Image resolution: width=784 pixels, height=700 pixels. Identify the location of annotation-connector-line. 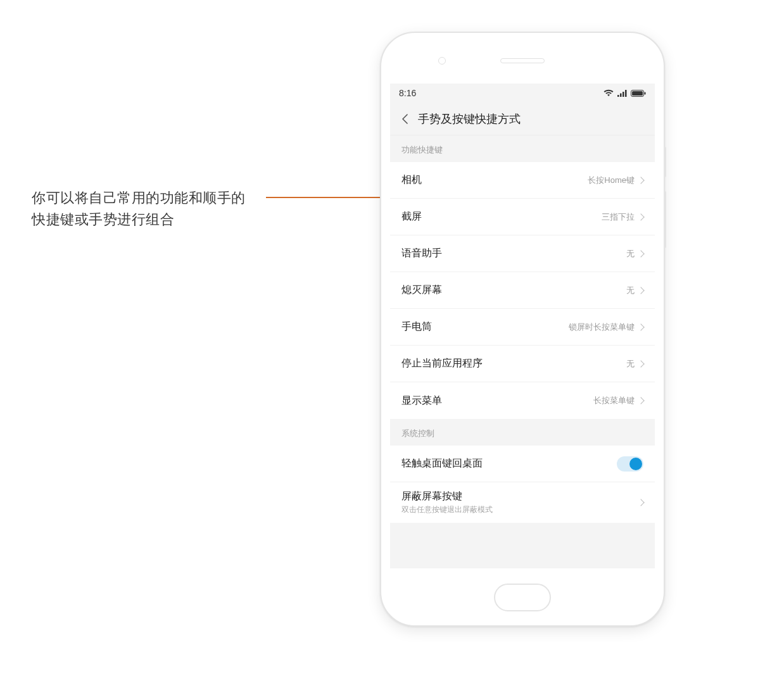
(328, 197).